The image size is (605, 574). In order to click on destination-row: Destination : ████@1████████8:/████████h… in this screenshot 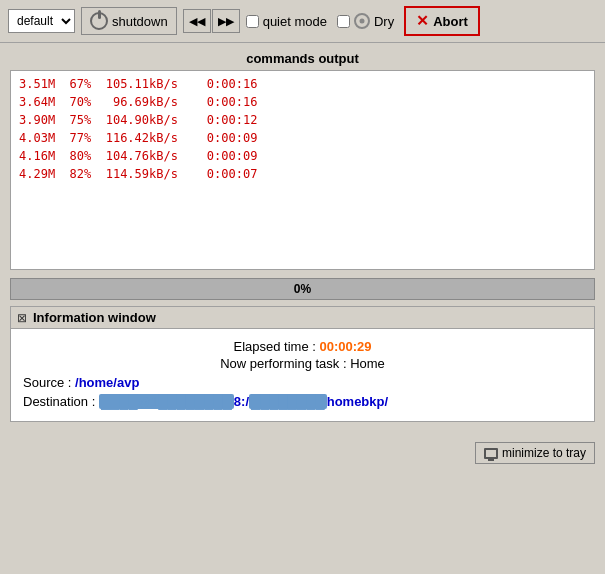, I will do `click(302, 402)`.